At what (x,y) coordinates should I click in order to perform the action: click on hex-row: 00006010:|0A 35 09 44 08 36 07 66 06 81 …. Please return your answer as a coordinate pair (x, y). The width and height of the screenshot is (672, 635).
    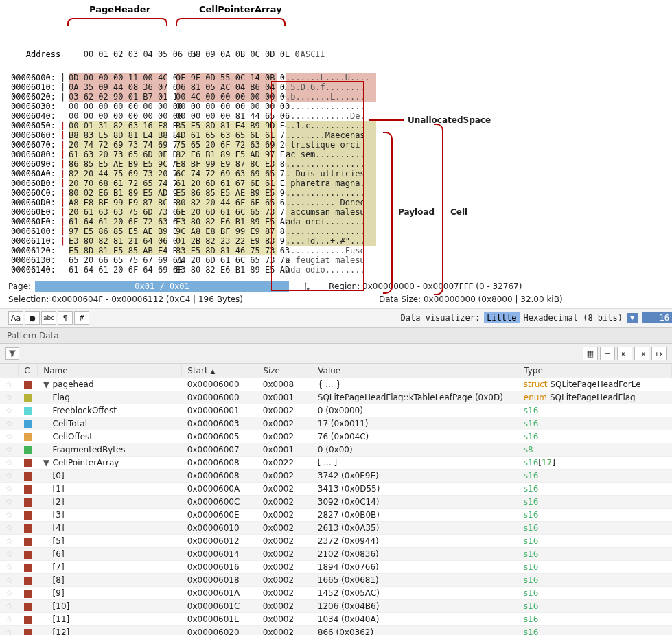
    Looking at the image, I should click on (336, 87).